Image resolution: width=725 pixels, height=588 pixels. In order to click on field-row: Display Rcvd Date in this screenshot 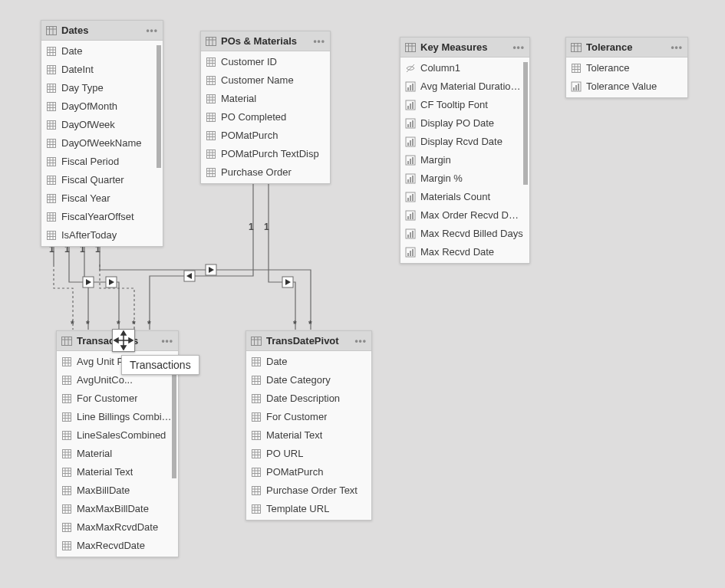, I will do `click(465, 142)`.